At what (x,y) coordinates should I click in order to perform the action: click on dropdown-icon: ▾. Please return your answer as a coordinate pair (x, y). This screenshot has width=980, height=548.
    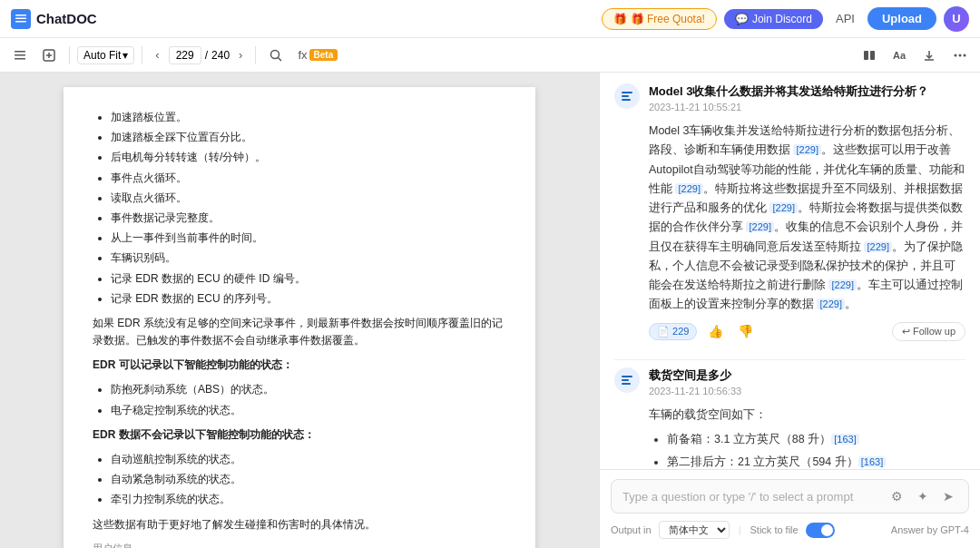
    Looking at the image, I should click on (125, 55).